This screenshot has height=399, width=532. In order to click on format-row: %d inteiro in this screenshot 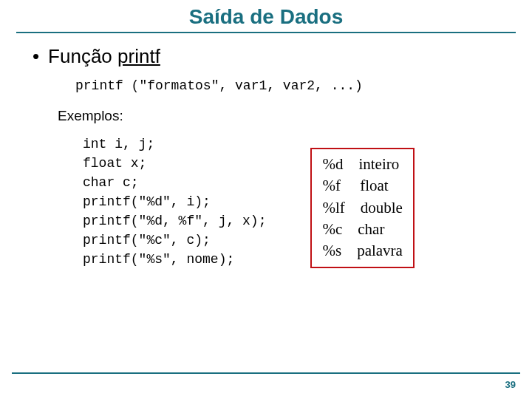, I will do `click(362, 164)`.